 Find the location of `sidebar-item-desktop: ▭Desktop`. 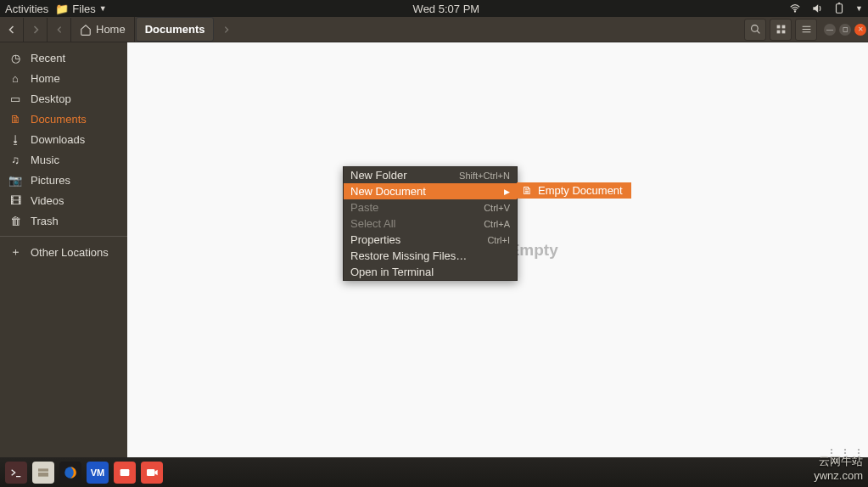

sidebar-item-desktop: ▭Desktop is located at coordinates (64, 98).